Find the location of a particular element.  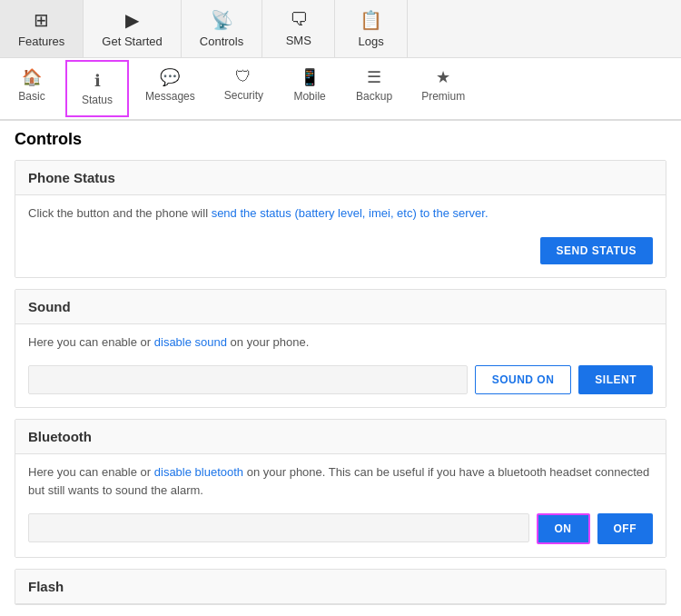

flash-card: Flash is located at coordinates (340, 587).